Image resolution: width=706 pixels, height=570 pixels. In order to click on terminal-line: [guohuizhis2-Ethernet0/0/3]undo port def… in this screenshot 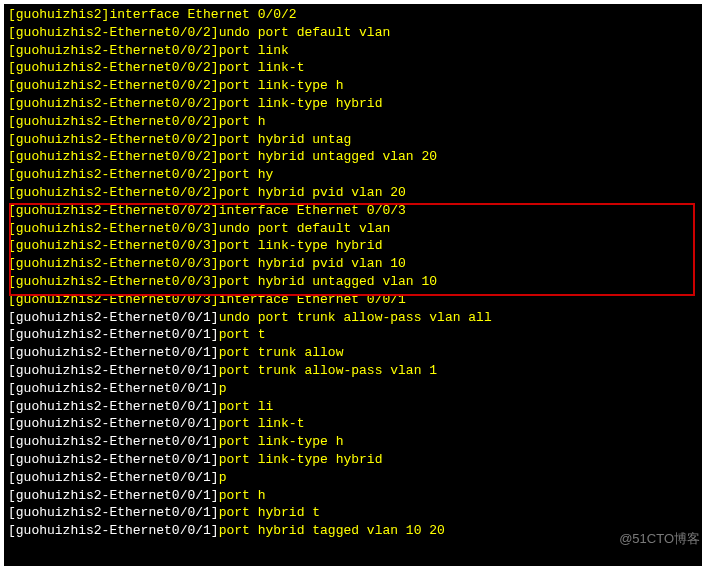, I will do `click(353, 229)`.